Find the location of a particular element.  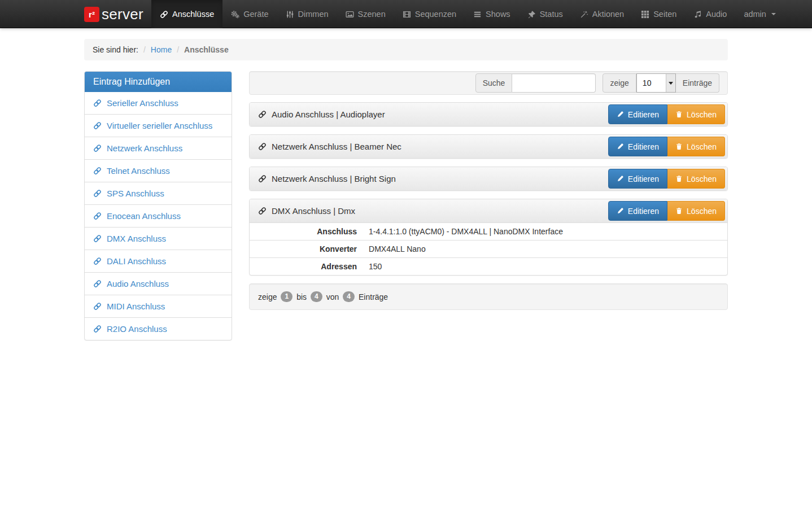

sidebar-item-midi-anschluss: MIDI Anschluss is located at coordinates (158, 306).